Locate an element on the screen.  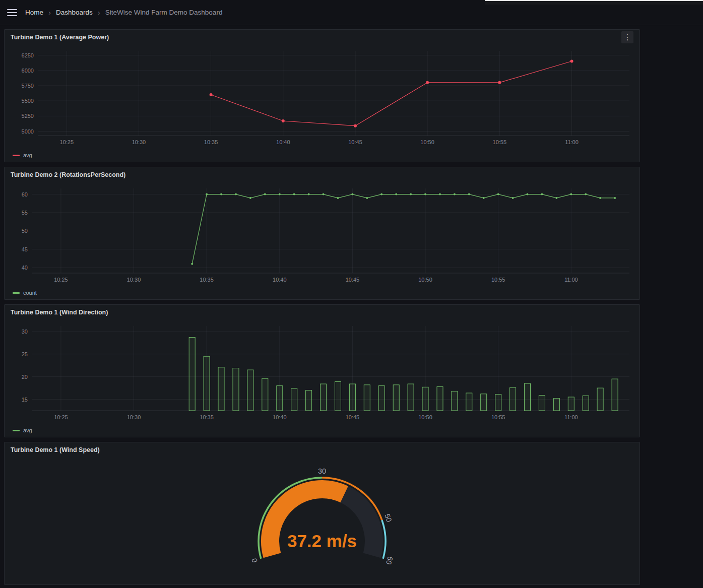
panel-title-wind-direction: Turbine Demo 1 (Wind Direction) is located at coordinates (59, 312).